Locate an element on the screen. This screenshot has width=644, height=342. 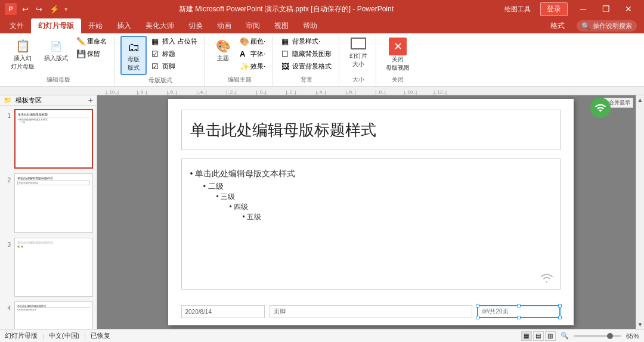
title-checkbox: ☑ 标题 is located at coordinates (174, 54).